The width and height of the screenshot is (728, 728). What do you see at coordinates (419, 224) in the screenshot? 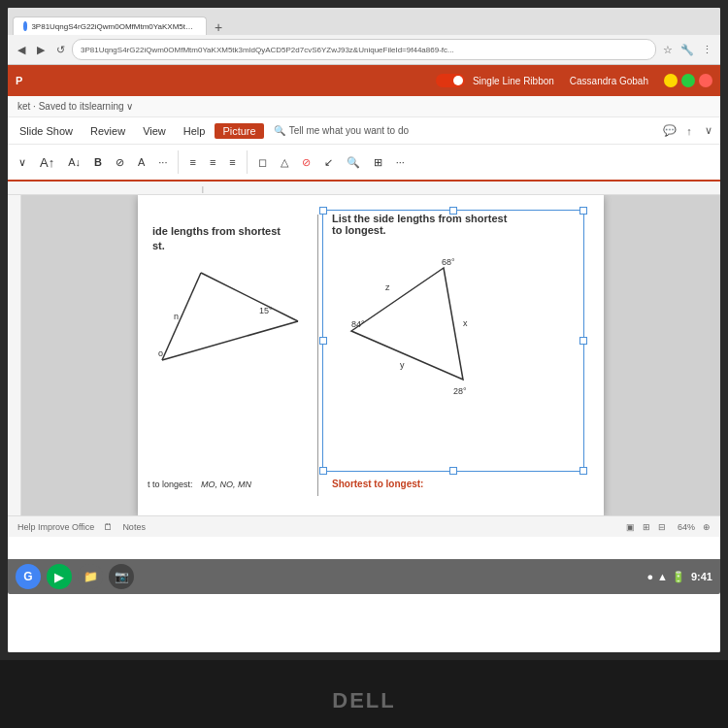
I see `right-title-container: List the side lengths from shortest to l…` at bounding box center [419, 224].